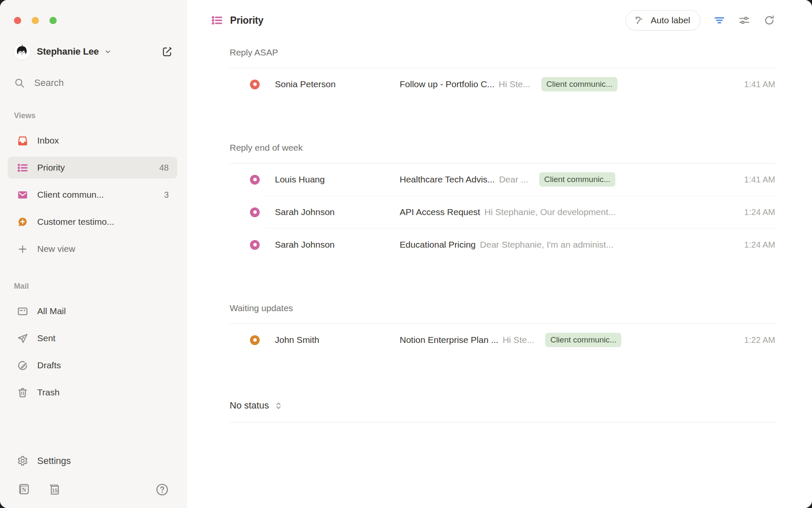  Describe the element at coordinates (92, 195) in the screenshot. I see `sidebar-item-client-communication: Client commun... 3` at that location.